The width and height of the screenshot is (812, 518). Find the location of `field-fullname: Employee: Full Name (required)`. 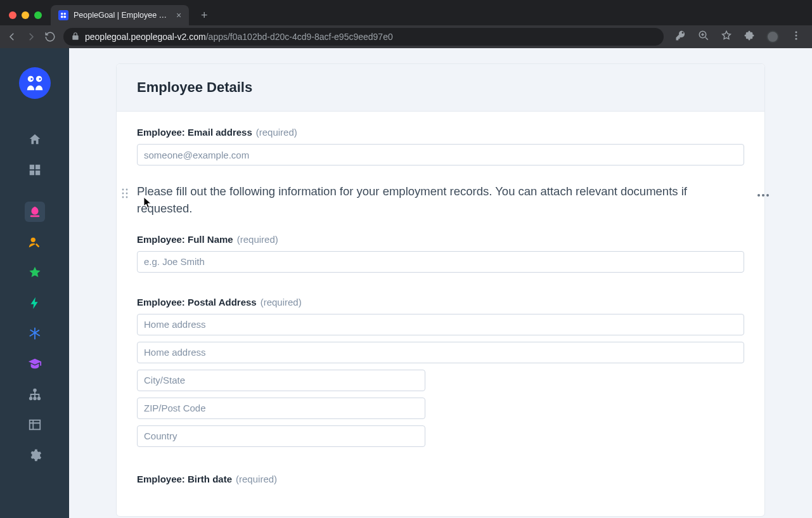

field-fullname: Employee: Full Name (required) is located at coordinates (441, 254).